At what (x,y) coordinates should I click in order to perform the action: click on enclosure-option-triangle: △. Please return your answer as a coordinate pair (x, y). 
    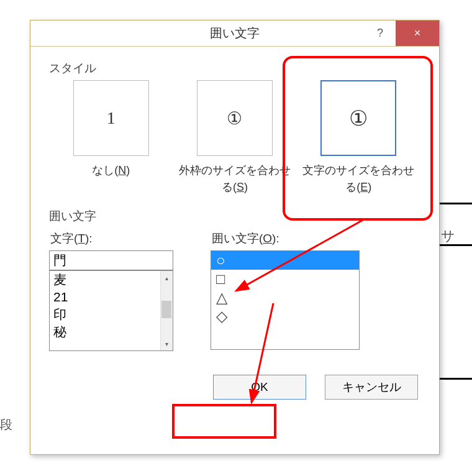
    Looking at the image, I should click on (285, 298).